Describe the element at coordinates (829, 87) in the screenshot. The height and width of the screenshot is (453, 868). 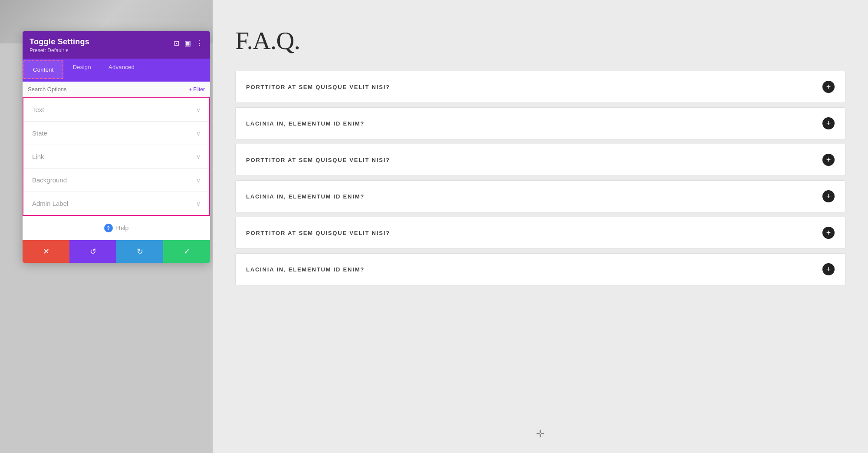
I see `plus-icon-1: +` at that location.